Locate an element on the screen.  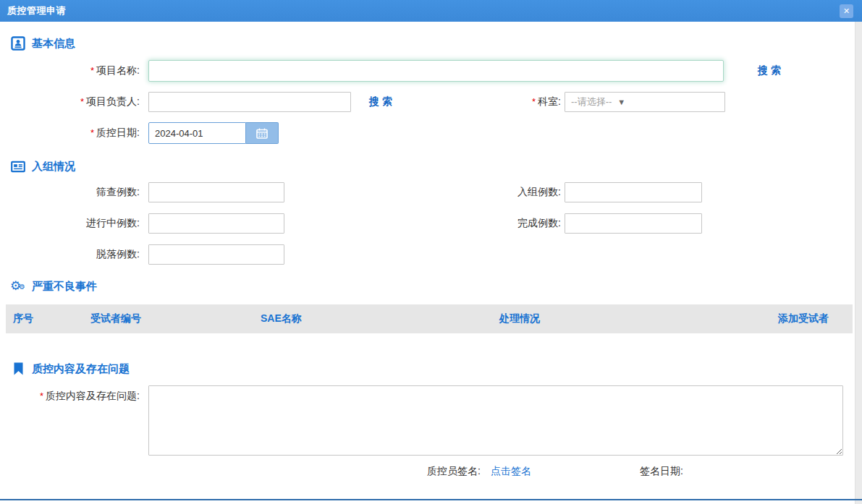
inprogress-label: 进行中例数: is located at coordinates (74, 223).